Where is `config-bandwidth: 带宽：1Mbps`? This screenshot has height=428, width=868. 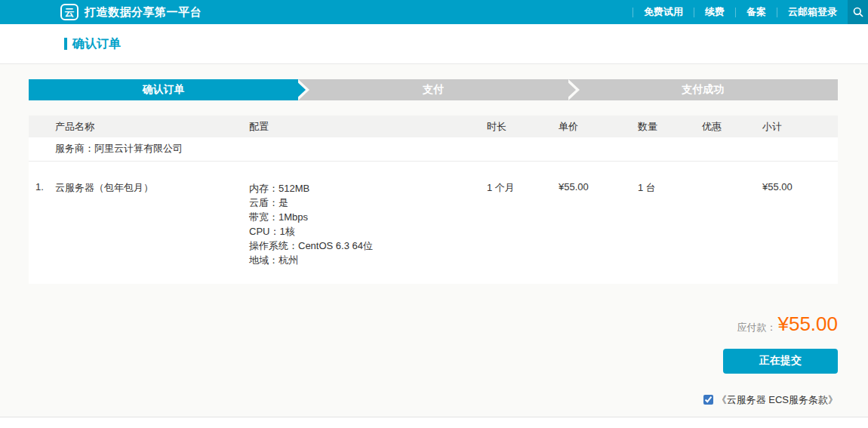 config-bandwidth: 带宽：1Mbps is located at coordinates (368, 217).